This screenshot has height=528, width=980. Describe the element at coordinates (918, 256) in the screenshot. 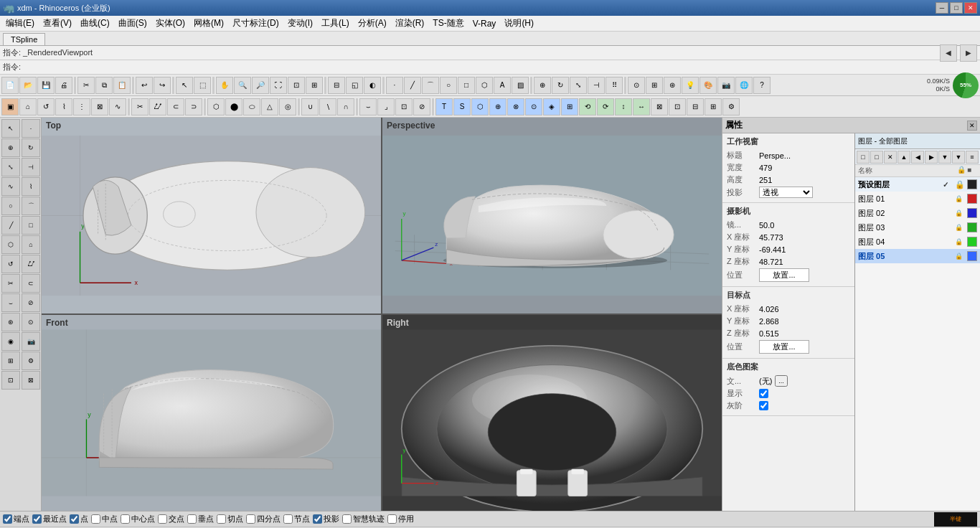

I see `layer-row-05: 图层 05 🔒` at that location.